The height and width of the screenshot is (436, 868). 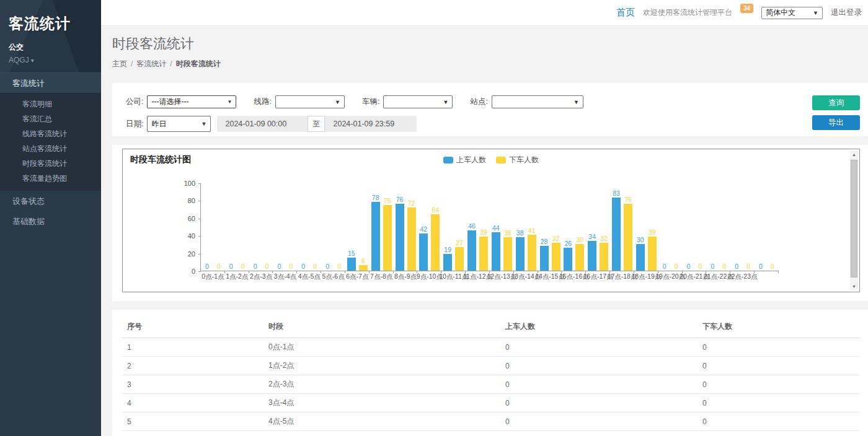 I want to click on export-button: 导出, so click(x=836, y=123).